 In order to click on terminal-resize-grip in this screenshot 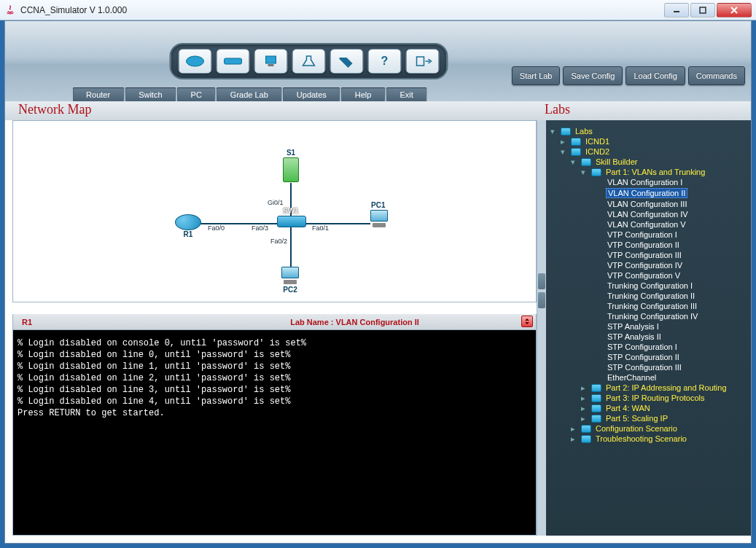, I will do `click(527, 321)`.